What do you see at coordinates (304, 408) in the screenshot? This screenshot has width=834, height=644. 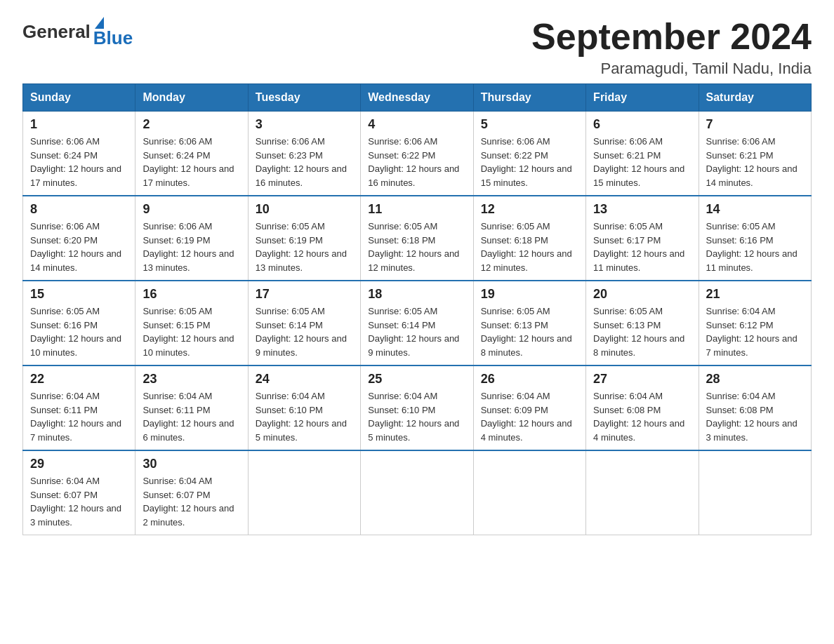 I see `calendar-cell: 24 Sunrise: 6:04 AMSunset: 6:10 PMDaylig…` at bounding box center [304, 408].